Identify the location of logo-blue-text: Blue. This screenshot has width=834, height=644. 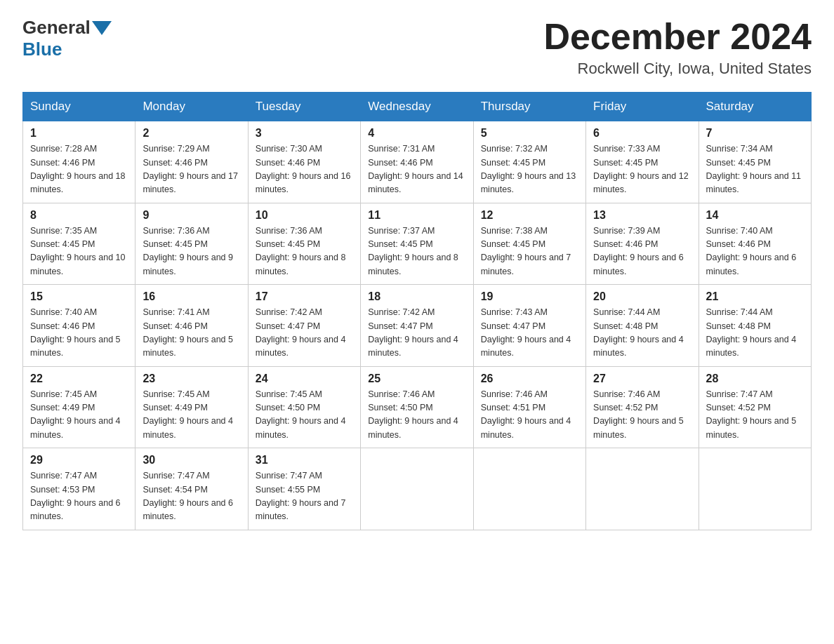
(42, 49).